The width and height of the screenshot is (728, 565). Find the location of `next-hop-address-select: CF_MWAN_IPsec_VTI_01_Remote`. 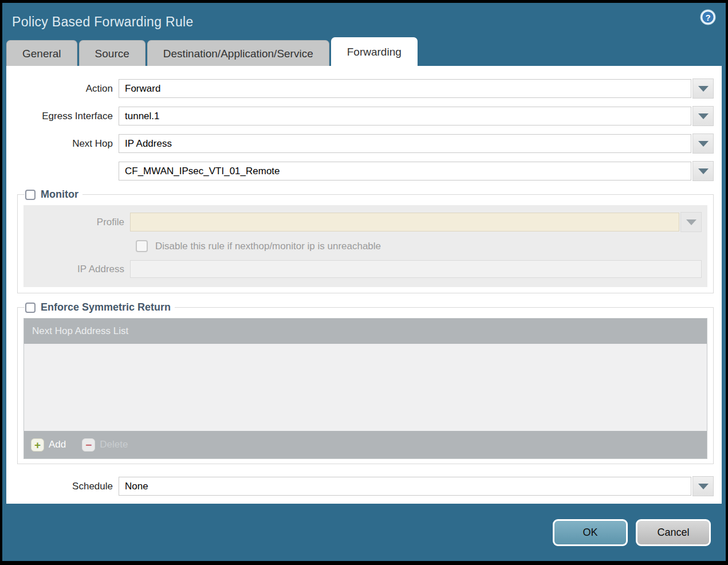

next-hop-address-select: CF_MWAN_IPsec_VTI_01_Remote is located at coordinates (405, 171).